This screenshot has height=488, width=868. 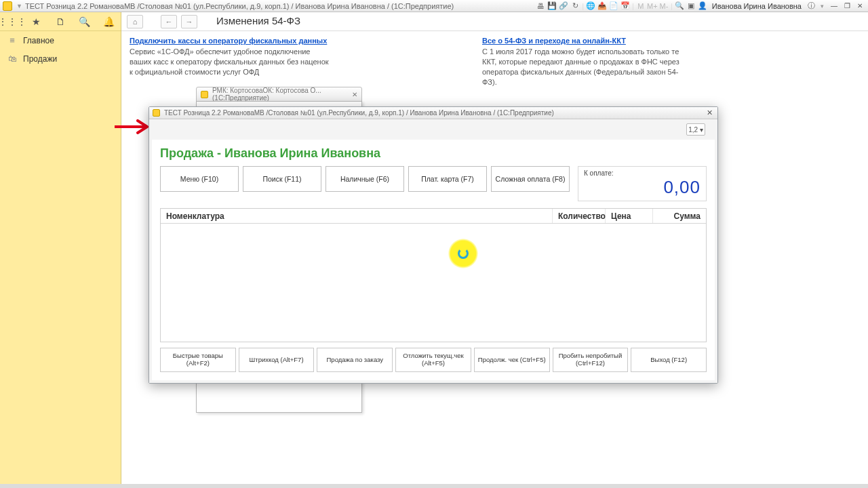 I want to click on home-button: ⌂, so click(x=135, y=22).